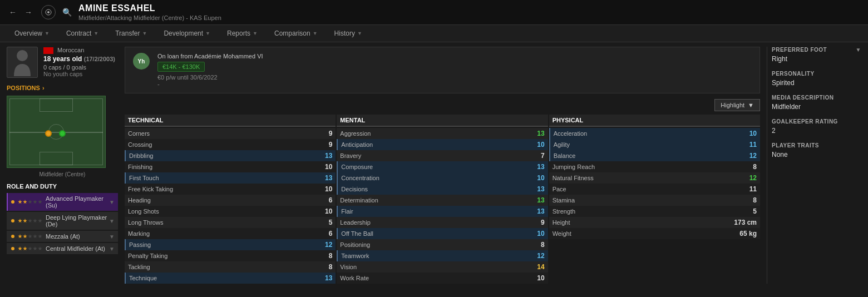 The width and height of the screenshot is (868, 297). Describe the element at coordinates (654, 145) in the screenshot. I see `attr-agility: Agility11` at that location.